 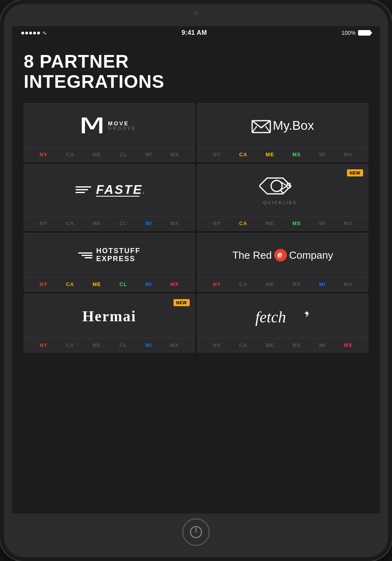 What do you see at coordinates (109, 125) in the screenshot?
I see `move-groove-logo: MOVE GROOVE` at bounding box center [109, 125].